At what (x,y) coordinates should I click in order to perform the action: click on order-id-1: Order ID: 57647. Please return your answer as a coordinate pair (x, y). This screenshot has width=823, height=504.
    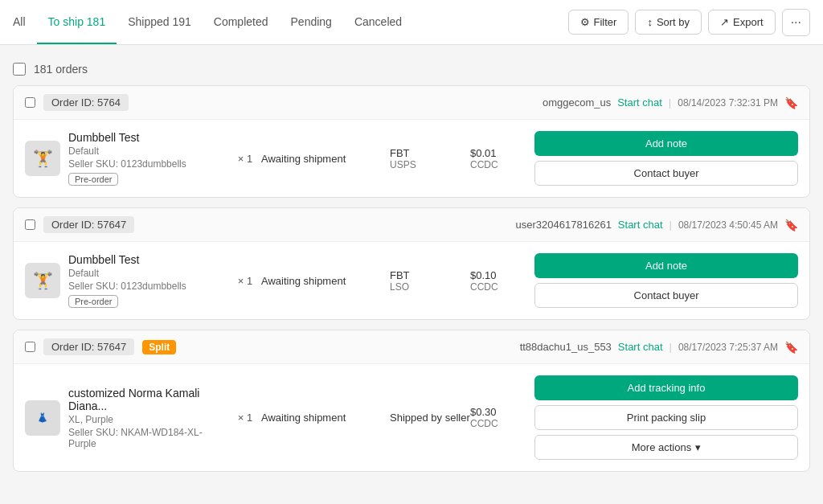
    Looking at the image, I should click on (88, 225).